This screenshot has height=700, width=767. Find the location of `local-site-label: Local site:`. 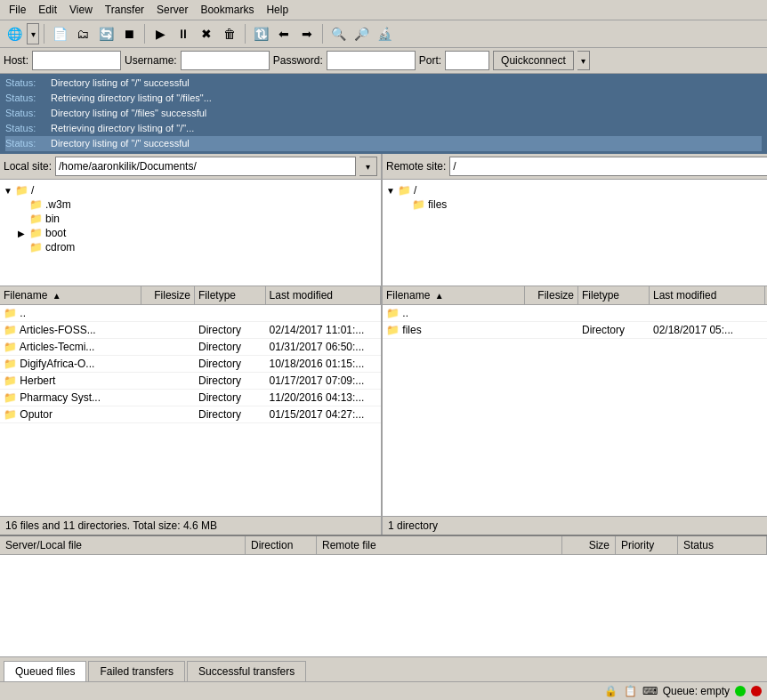

local-site-label: Local site: is located at coordinates (28, 166).